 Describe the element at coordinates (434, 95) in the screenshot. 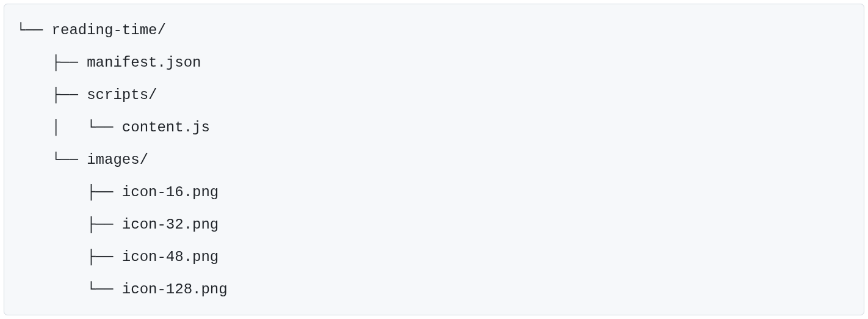

I see `tree-line-scripts-dir: ├── scripts/` at that location.